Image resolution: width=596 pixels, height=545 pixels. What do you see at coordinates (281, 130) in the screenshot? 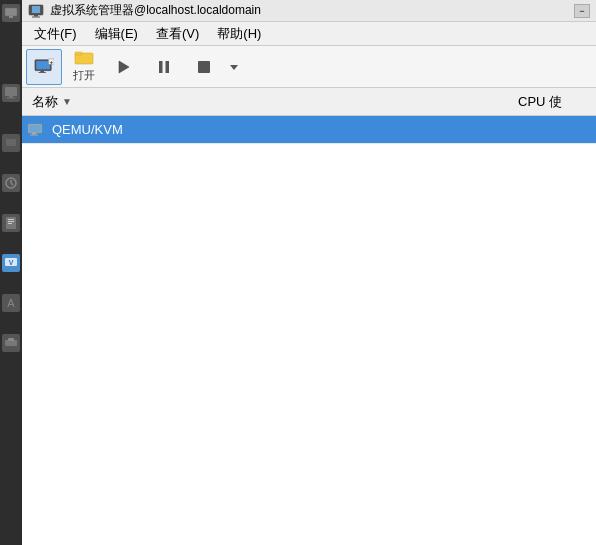
I see `vm-name: QEMU/KVM` at bounding box center [281, 130].